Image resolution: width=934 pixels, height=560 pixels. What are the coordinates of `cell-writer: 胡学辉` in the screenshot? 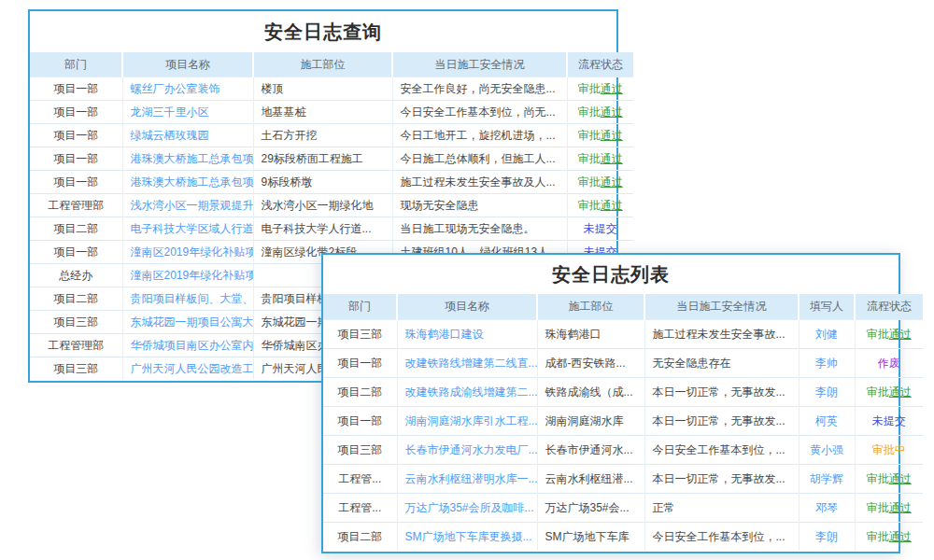 It's located at (827, 480).